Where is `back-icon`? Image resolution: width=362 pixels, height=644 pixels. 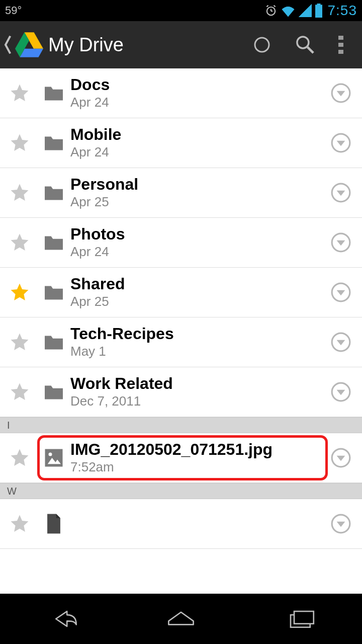
back-icon is located at coordinates (9, 45).